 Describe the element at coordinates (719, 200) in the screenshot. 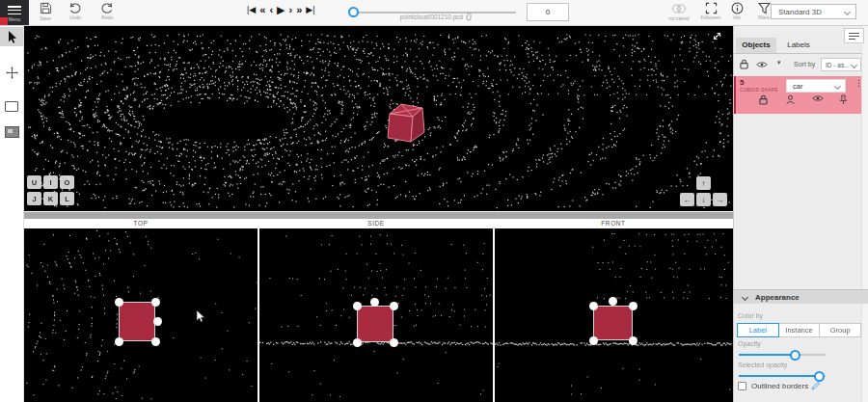

I see `arrow-right-button: →` at that location.